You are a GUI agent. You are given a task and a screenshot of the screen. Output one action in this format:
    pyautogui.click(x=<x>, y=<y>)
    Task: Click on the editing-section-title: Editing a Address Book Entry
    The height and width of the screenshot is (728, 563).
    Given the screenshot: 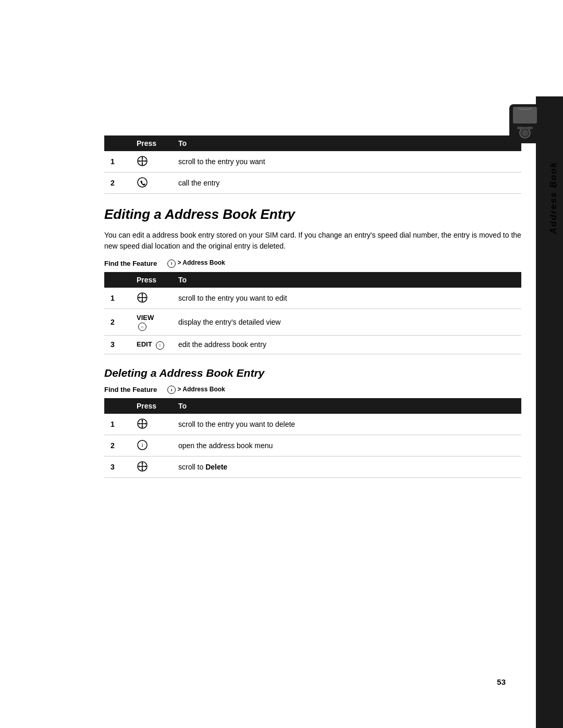 What is the action you would take?
    pyautogui.click(x=313, y=215)
    